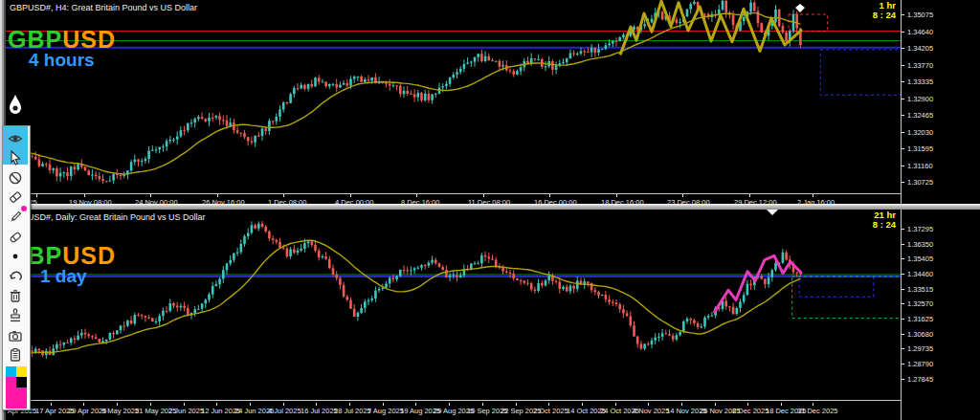 This screenshot has width=980, height=420. What do you see at coordinates (940, 101) in the screenshot?
I see `price-axis-h4: 1.350751.346401.342051.337701.333351.329…` at bounding box center [940, 101].